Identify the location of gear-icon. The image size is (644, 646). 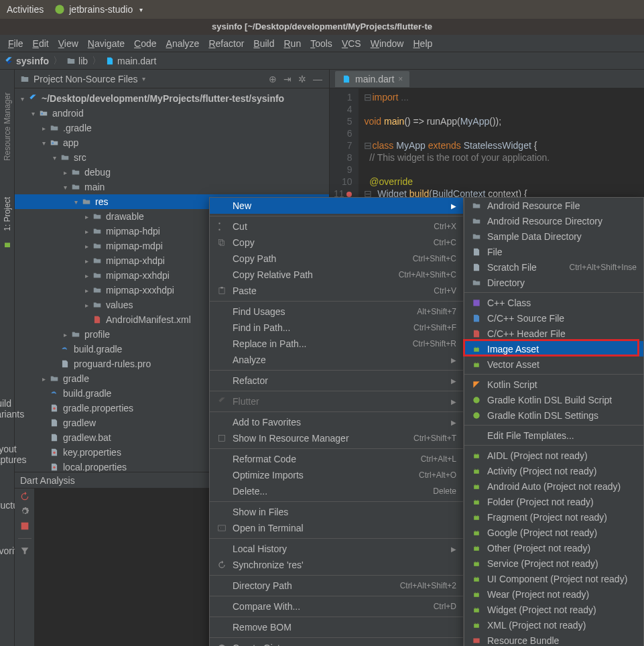
(25, 511).